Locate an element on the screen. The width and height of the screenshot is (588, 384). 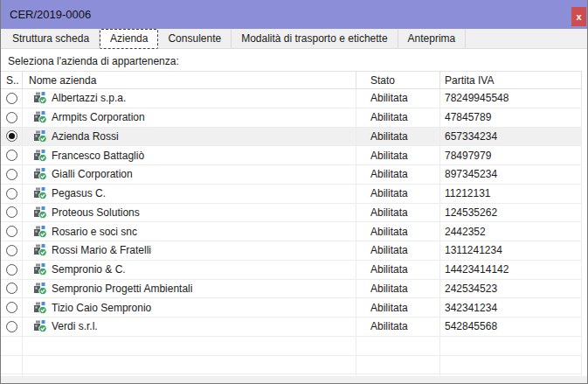
table-row: Albertazzi s.p.a.Abilitata78249945548 is located at coordinates (292, 99).